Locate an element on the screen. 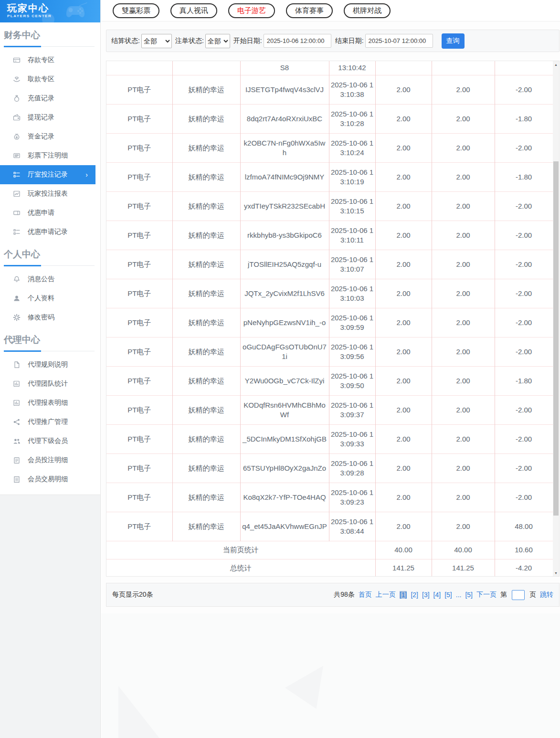  sidebar-item-厅室投注记录: 厅室投注记录› is located at coordinates (48, 175).